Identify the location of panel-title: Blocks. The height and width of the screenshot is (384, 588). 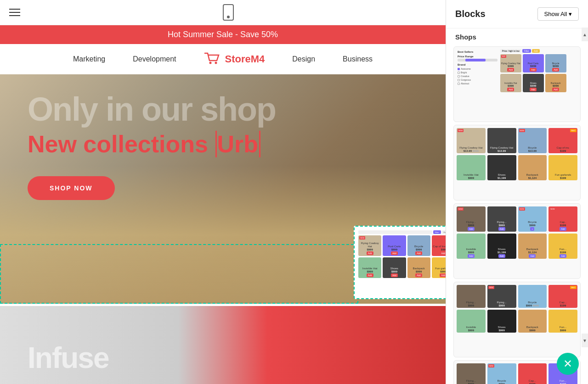
(470, 14).